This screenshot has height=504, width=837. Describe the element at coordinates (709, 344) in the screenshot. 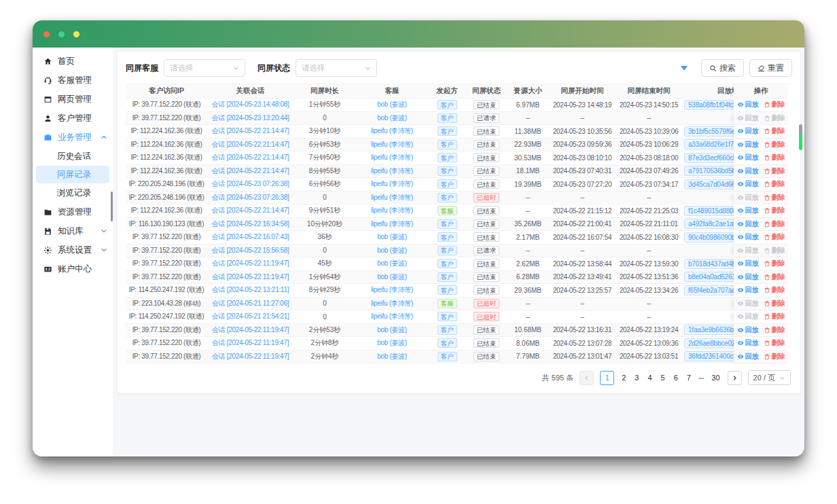

I see `replay-hash-chip: 2d26ae8bbce0217` at that location.